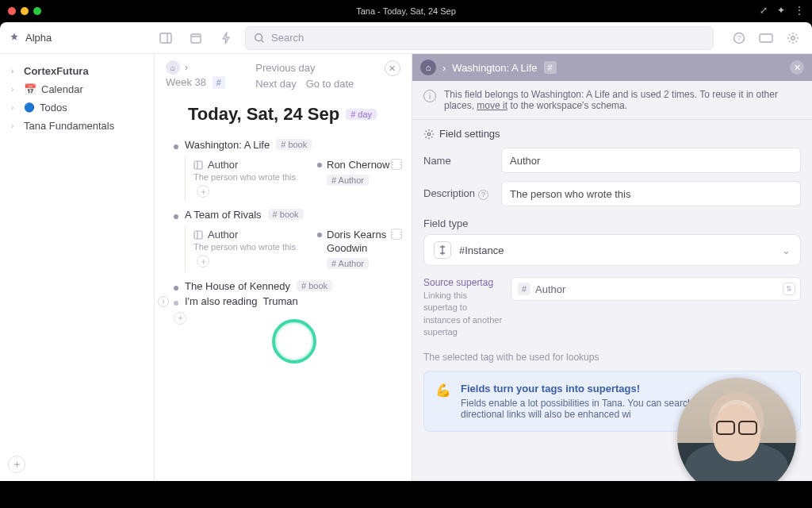  I want to click on panel-header: ⌂ › Washington: A Life # ✕, so click(612, 67).